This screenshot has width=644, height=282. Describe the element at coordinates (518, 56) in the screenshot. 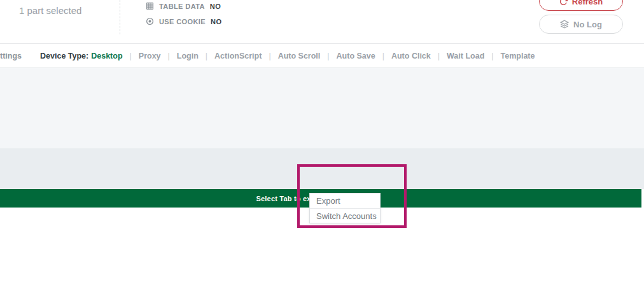

I see `toolbar-item-template: Template` at that location.